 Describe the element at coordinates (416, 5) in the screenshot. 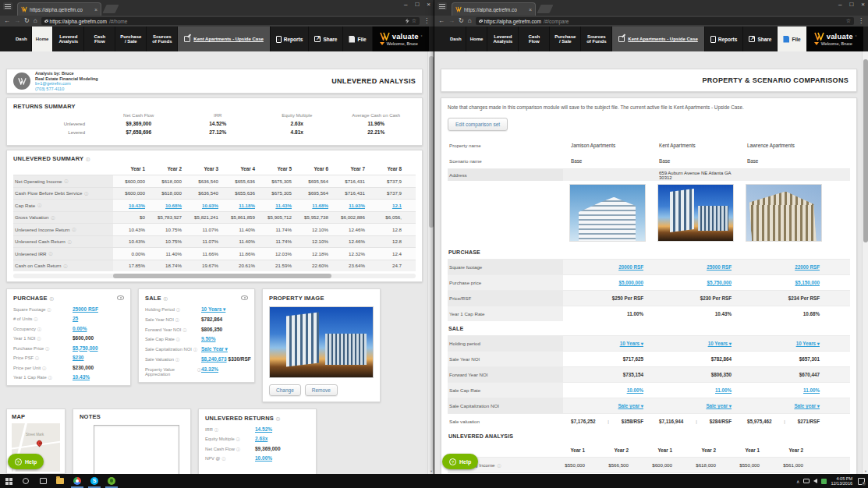

I see `maximize-button: □` at that location.